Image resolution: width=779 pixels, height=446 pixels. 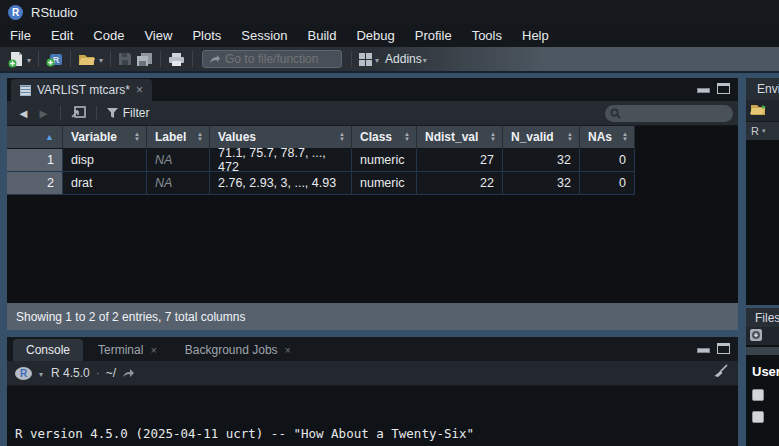 I want to click on save-all-button, so click(x=144, y=59).